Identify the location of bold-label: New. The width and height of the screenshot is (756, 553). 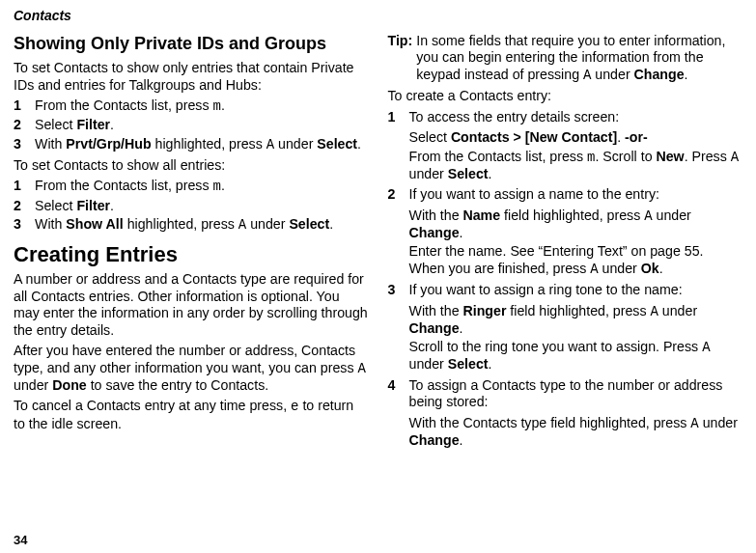
(670, 156).